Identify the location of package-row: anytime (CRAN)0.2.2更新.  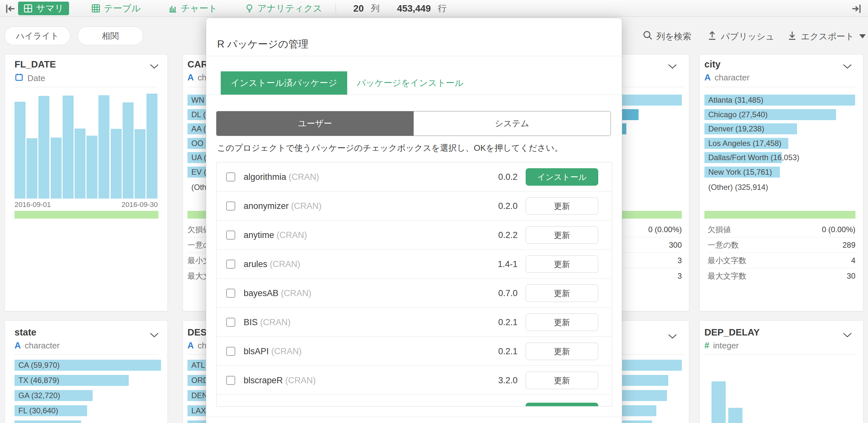
(414, 235).